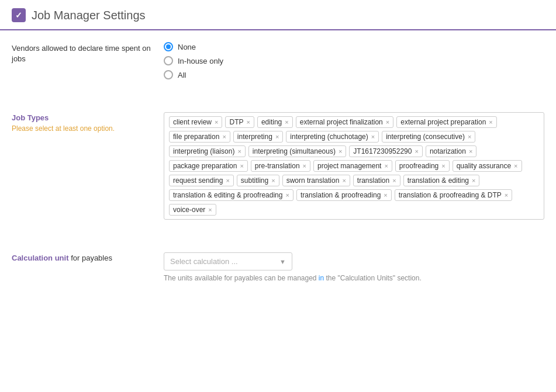  I want to click on list-item: interpreting (liaison)×, so click(207, 151).